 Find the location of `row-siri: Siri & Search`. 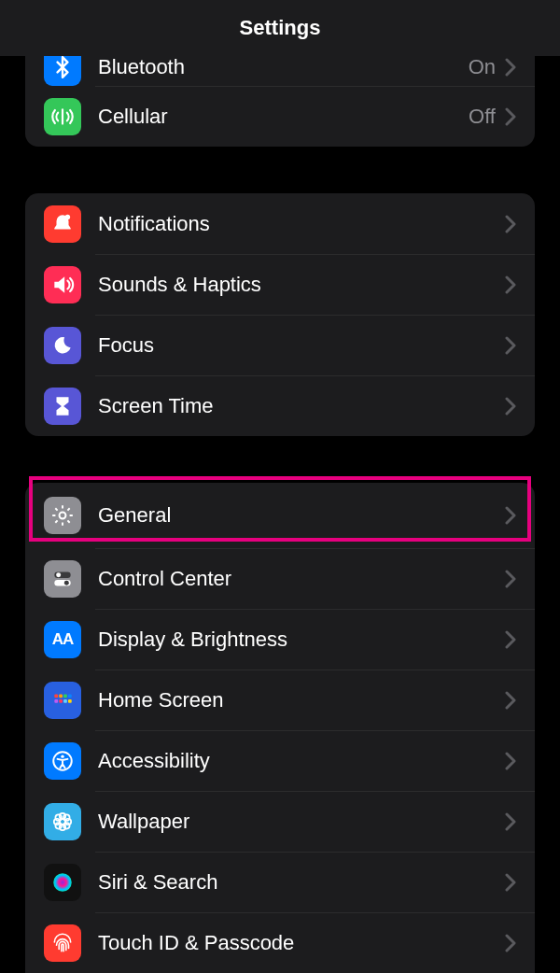

row-siri: Siri & Search is located at coordinates (280, 881).